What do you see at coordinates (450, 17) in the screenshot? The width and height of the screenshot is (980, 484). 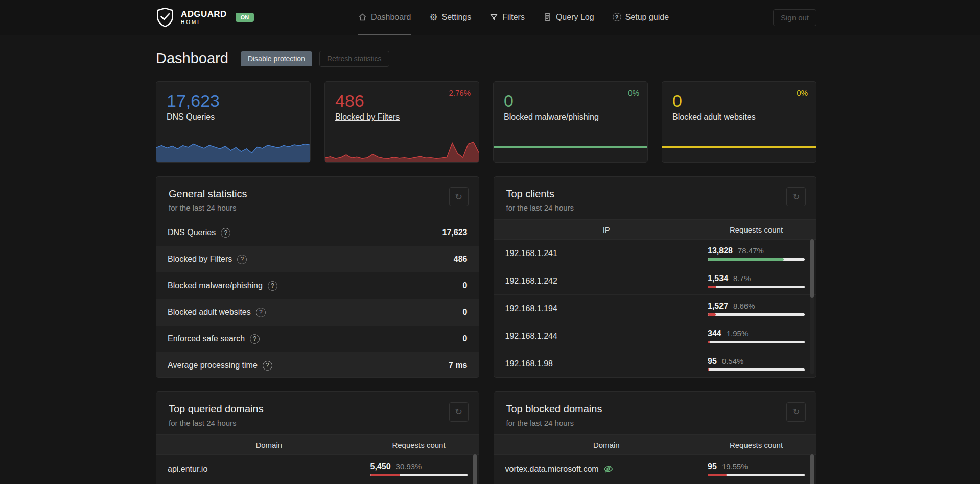 I see `nav-item-settings: ⚙ Settings` at bounding box center [450, 17].